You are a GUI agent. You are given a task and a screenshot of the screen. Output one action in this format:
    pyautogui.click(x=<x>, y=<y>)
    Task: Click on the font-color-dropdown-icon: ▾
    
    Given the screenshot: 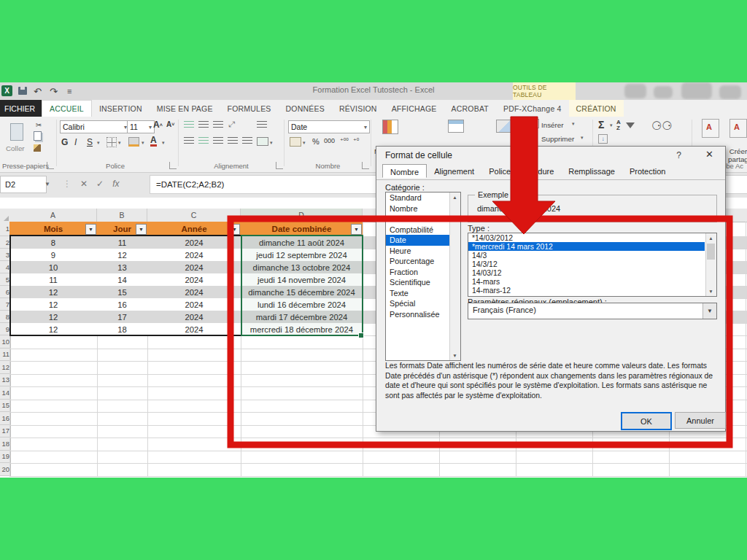 What is the action you would take?
    pyautogui.click(x=163, y=143)
    